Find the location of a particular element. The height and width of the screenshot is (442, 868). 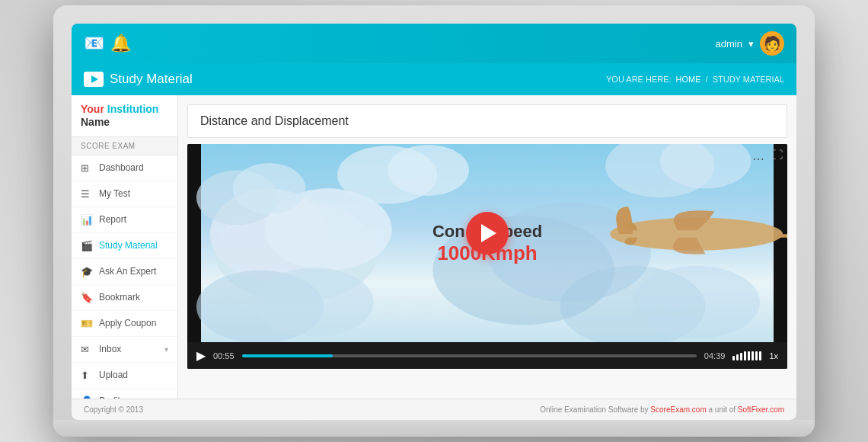

footer-link-softfixer: SoftFixer.com is located at coordinates (761, 410).